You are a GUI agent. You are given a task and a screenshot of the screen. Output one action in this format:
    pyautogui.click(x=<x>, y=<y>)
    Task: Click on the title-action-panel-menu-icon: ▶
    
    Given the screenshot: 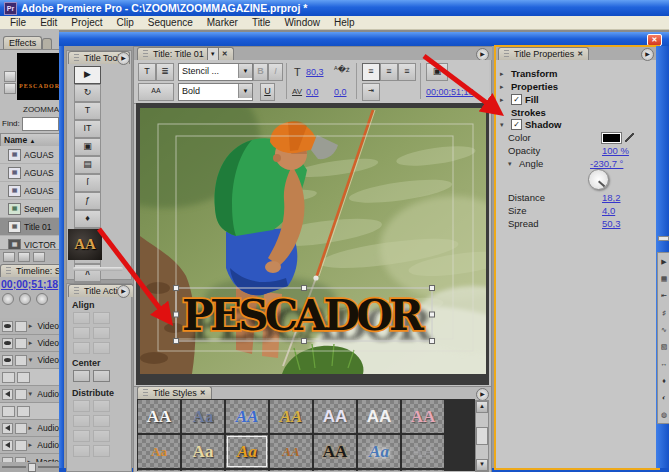 What is the action you would take?
    pyautogui.click(x=124, y=292)
    